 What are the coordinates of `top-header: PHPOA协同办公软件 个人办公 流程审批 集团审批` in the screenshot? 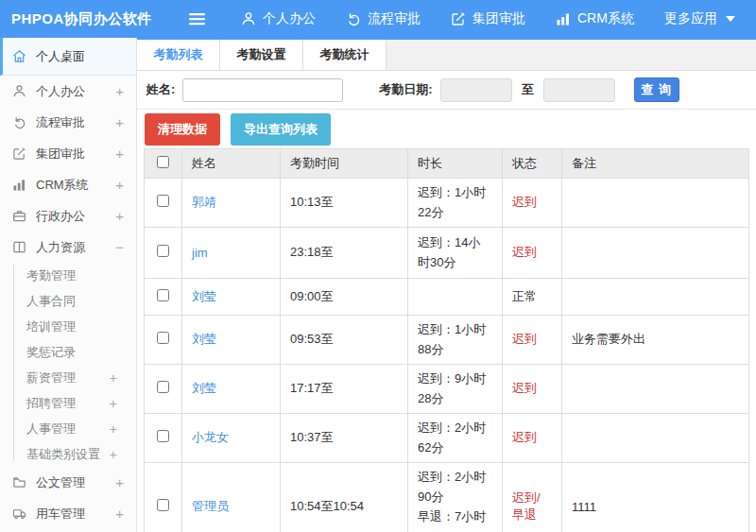 It's located at (378, 19).